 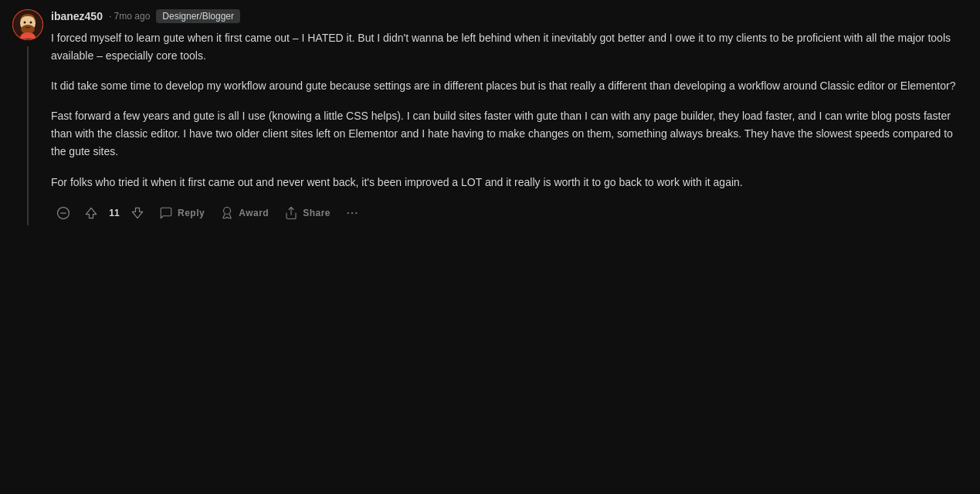 I want to click on user-flair: Designer/Blogger, so click(x=198, y=16).